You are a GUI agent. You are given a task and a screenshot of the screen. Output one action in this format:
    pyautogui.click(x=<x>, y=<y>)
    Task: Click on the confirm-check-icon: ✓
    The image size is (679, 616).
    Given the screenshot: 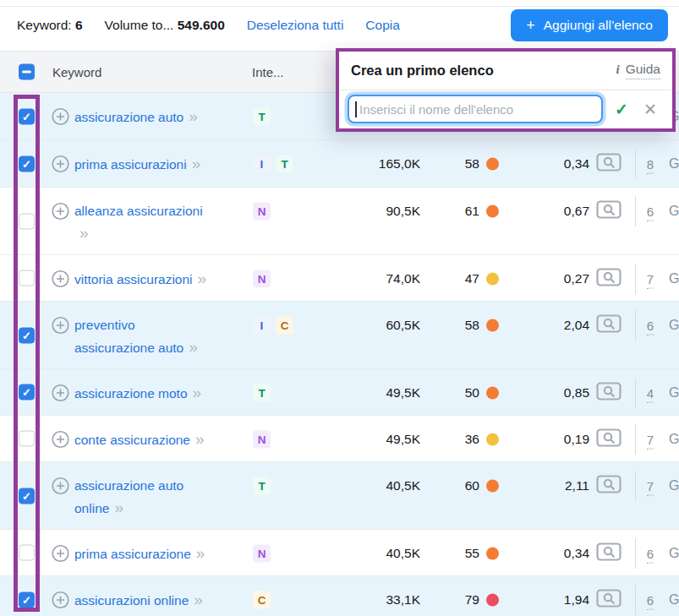 What is the action you would take?
    pyautogui.click(x=622, y=110)
    